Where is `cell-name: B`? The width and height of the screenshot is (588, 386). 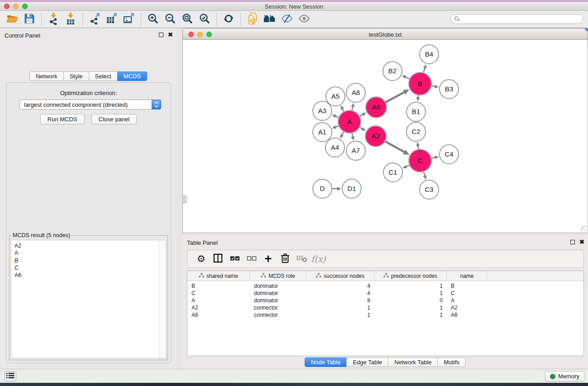 cell-name: B is located at coordinates (467, 286).